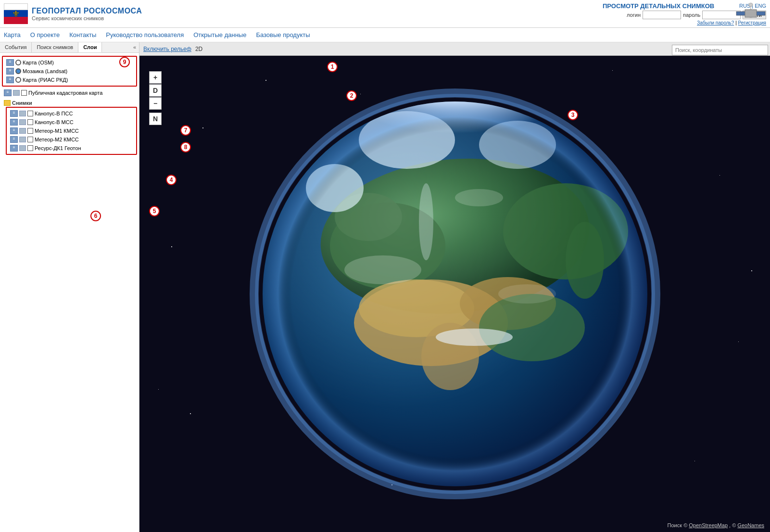 The image size is (770, 532). What do you see at coordinates (385, 14) in the screenshot?
I see `header: ⚜ ГЕОПОРТАЛ РОСКОСМОСА Сервис космически…` at bounding box center [385, 14].